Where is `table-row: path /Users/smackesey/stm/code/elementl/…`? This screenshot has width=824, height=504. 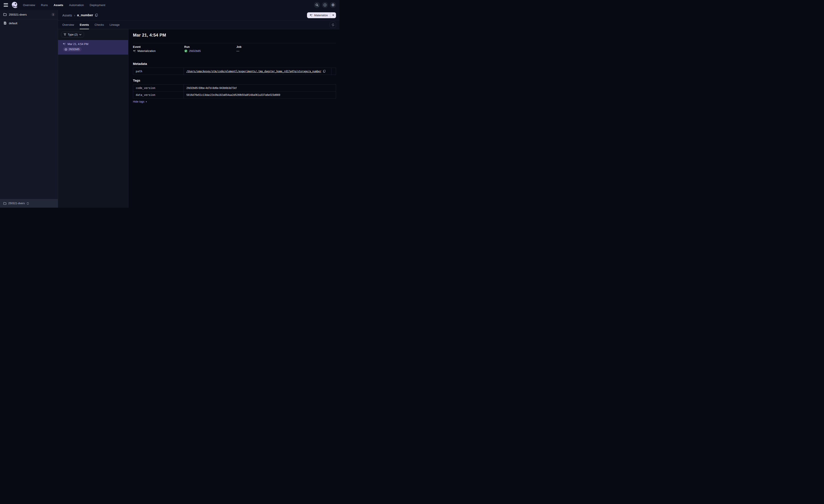
table-row: path /Users/smackesey/stm/code/elementl/… is located at coordinates (234, 71).